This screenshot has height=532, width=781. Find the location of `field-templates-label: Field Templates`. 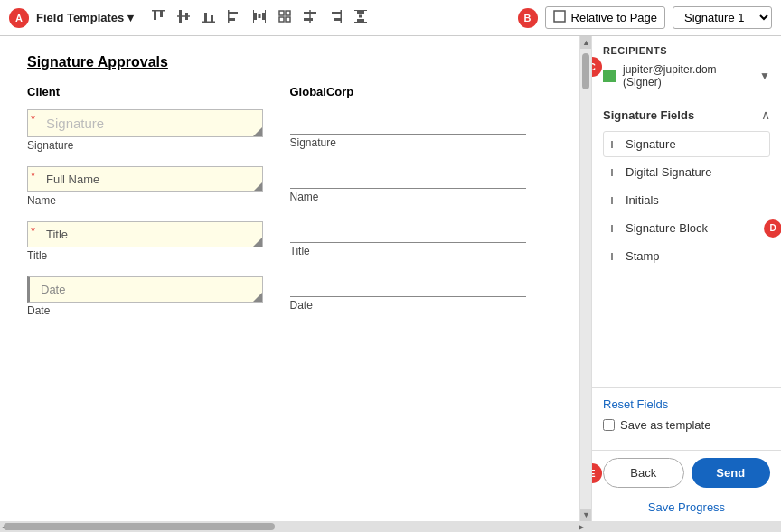

field-templates-label: Field Templates is located at coordinates (80, 18).